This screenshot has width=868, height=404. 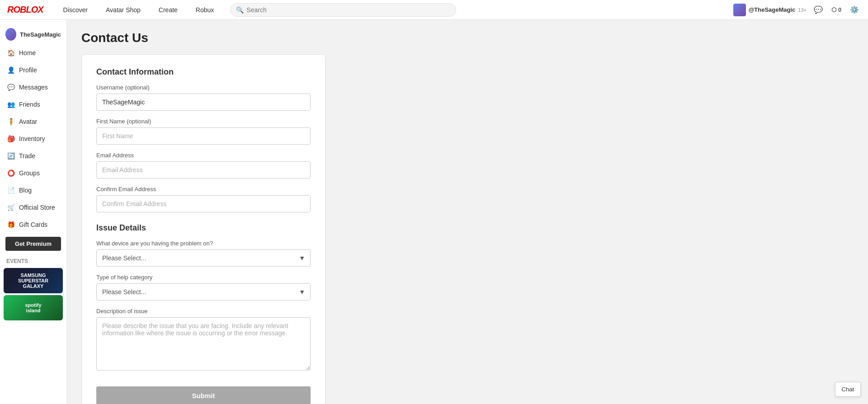 I want to click on nav-discover: Discover, so click(x=75, y=10).